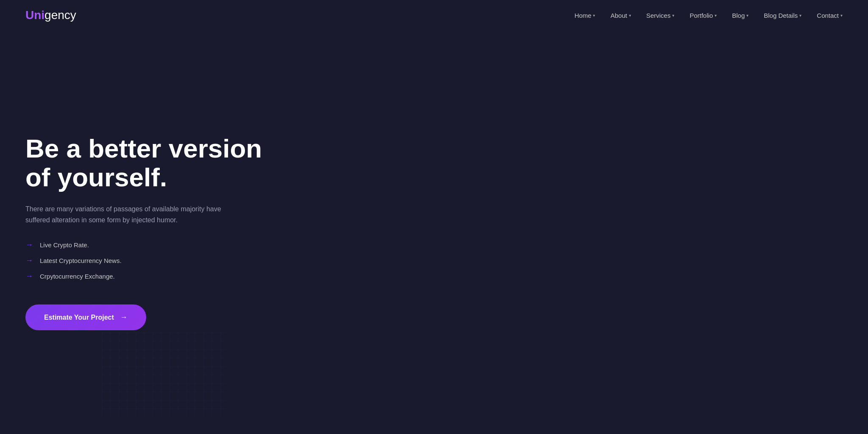 The image size is (868, 434). I want to click on nav-item-blog-details: Blog Details ▾, so click(782, 15).